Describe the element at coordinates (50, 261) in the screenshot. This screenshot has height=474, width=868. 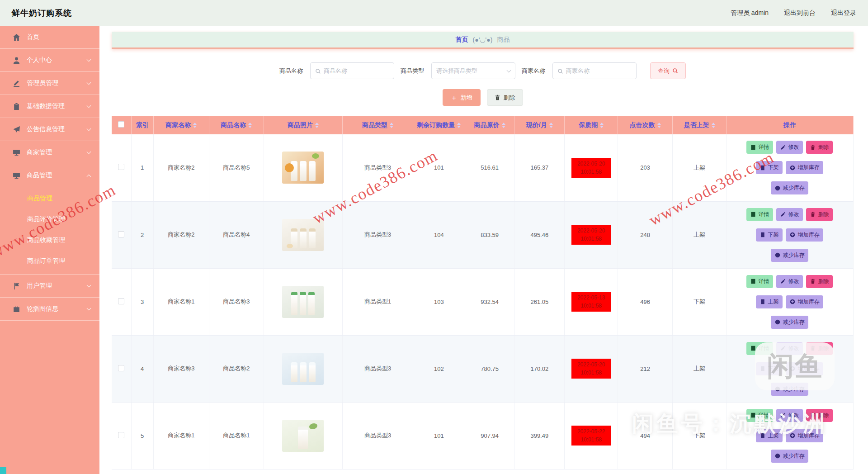
I see `sidebar-subitem-商品订单管理: 商品订单管理` at that location.